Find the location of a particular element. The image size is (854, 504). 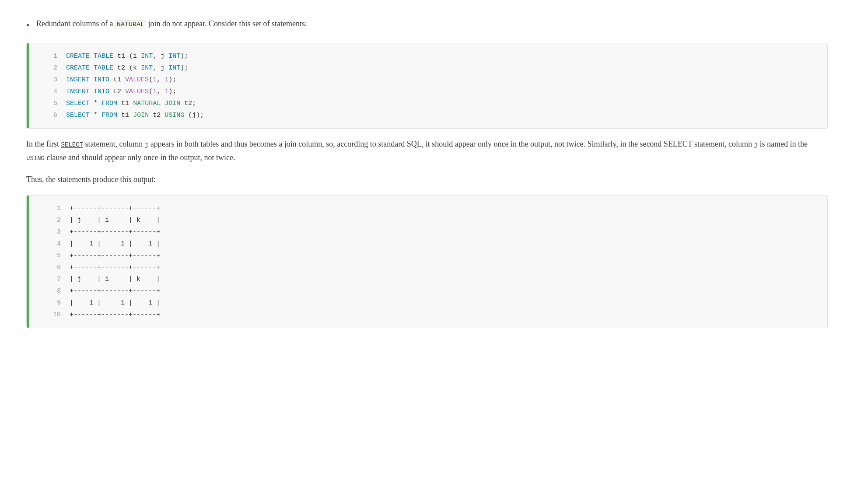

output-line-8: +------+-------+------+ is located at coordinates (445, 291).